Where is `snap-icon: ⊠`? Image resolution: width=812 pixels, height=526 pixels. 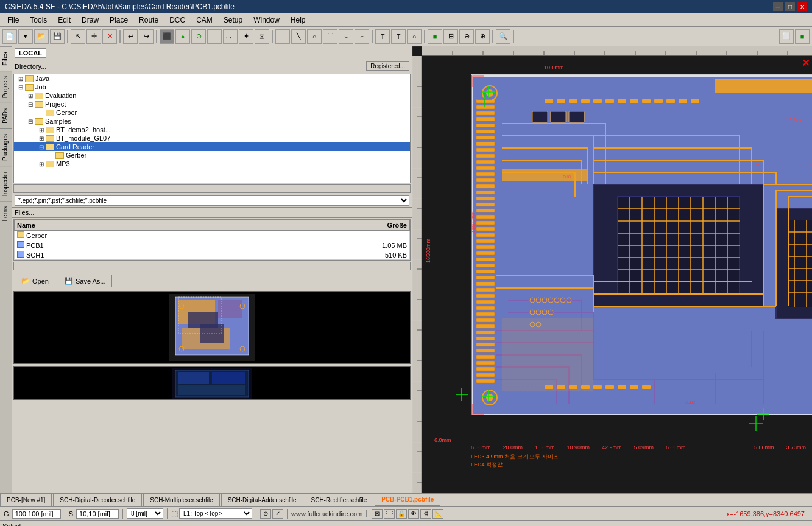 snap-icon: ⊠ is located at coordinates (377, 514).